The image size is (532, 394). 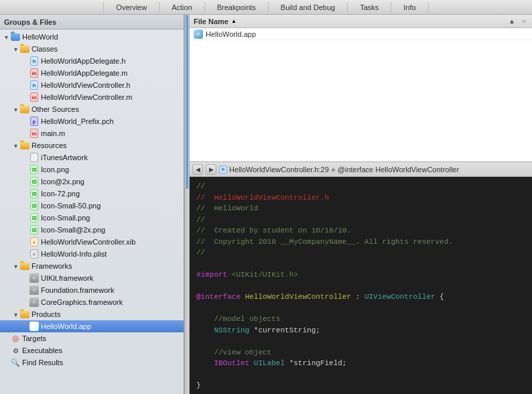 I want to click on tree-item-viewcontroller-m: mHelloWorldViewController.m, so click(x=92, y=97).